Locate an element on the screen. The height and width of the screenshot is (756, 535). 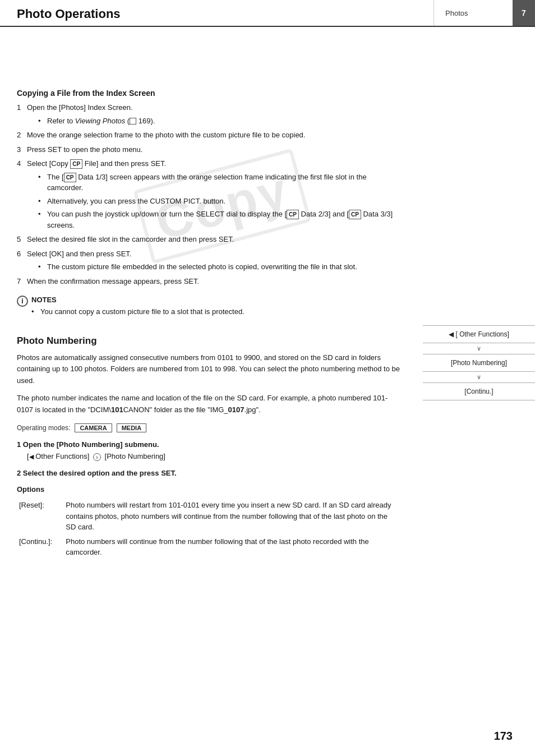
sidebar-continu-label: [Continu.] is located at coordinates (479, 391).